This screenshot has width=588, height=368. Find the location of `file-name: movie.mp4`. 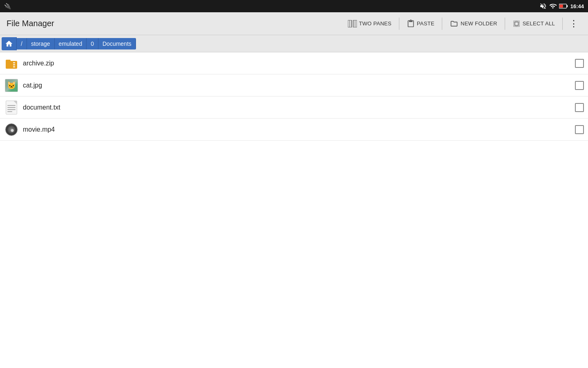

file-name: movie.mp4 is located at coordinates (299, 130).